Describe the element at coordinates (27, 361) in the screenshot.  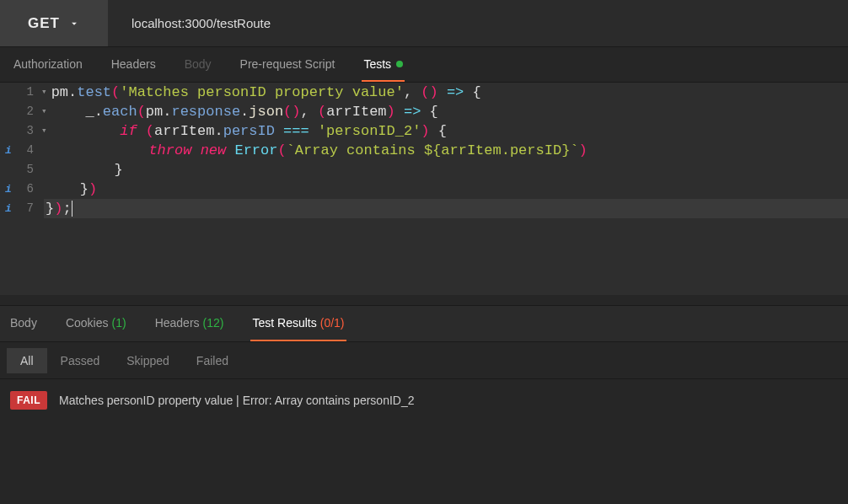
I see `filter-all: All` at that location.